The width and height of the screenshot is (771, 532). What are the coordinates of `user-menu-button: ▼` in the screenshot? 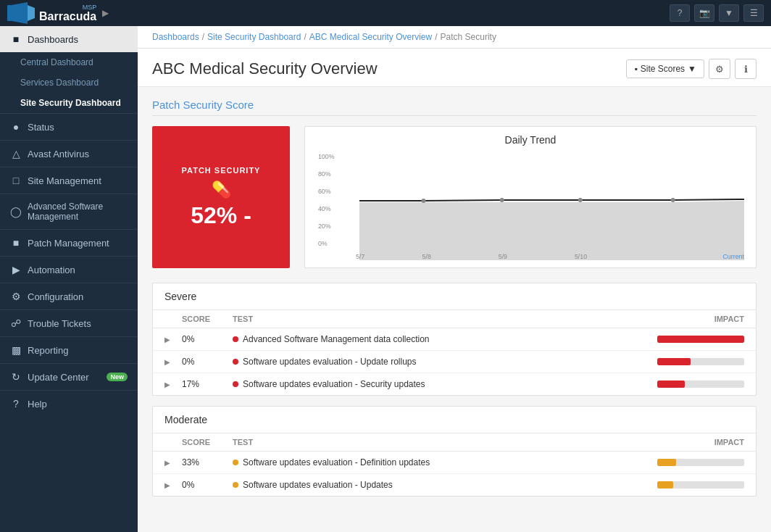 It's located at (729, 13).